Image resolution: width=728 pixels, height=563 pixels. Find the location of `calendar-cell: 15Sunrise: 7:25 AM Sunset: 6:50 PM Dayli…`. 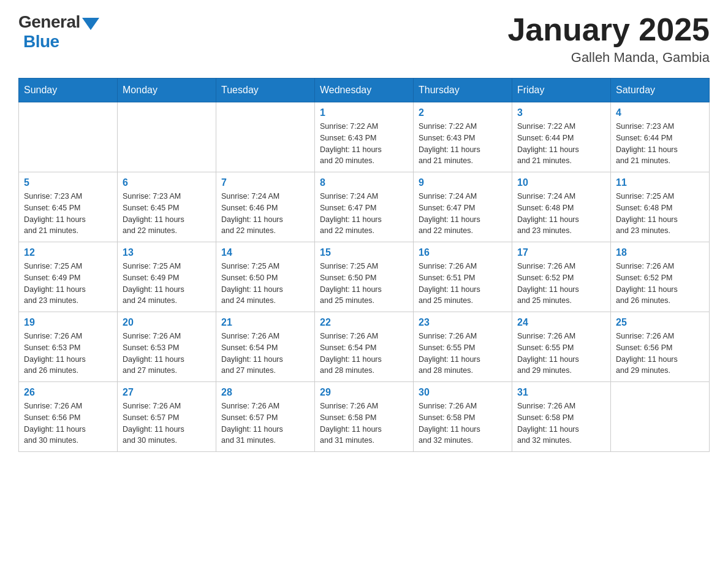

calendar-cell: 15Sunrise: 7:25 AM Sunset: 6:50 PM Dayli… is located at coordinates (364, 277).